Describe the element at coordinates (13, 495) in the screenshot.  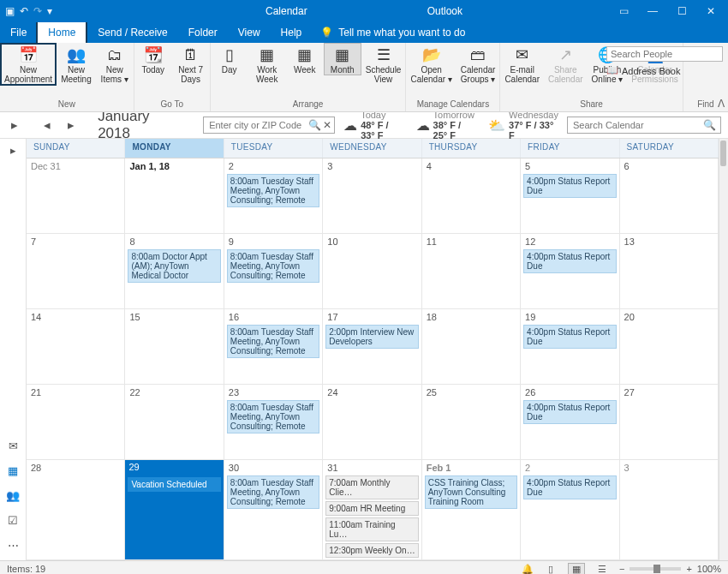
I see `people-icon: 👥` at that location.